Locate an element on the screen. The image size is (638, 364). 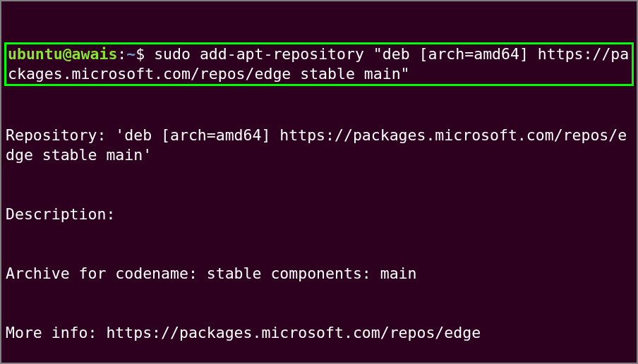
output-line: Description: is located at coordinates (319, 214).